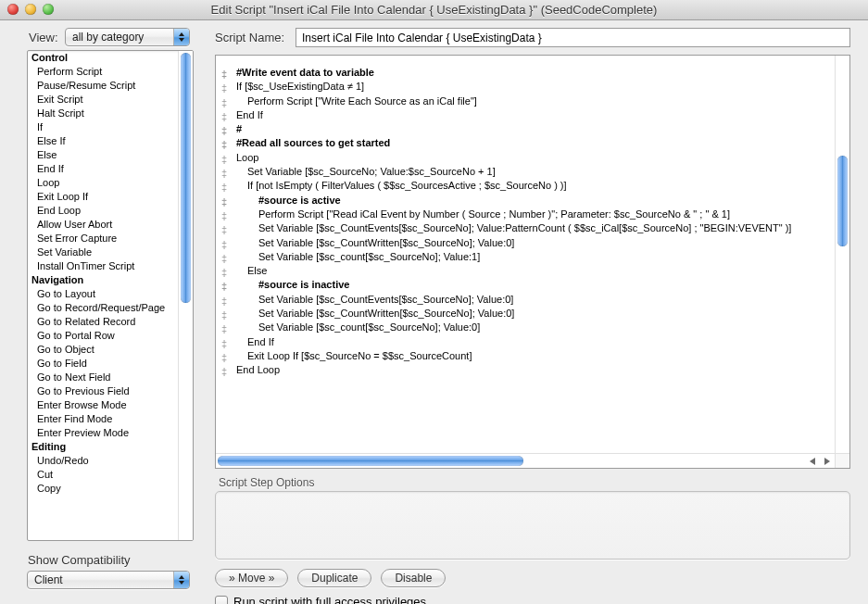 The width and height of the screenshot is (868, 604). What do you see at coordinates (103, 252) in the screenshot?
I see `step-item: Set Variable` at bounding box center [103, 252].